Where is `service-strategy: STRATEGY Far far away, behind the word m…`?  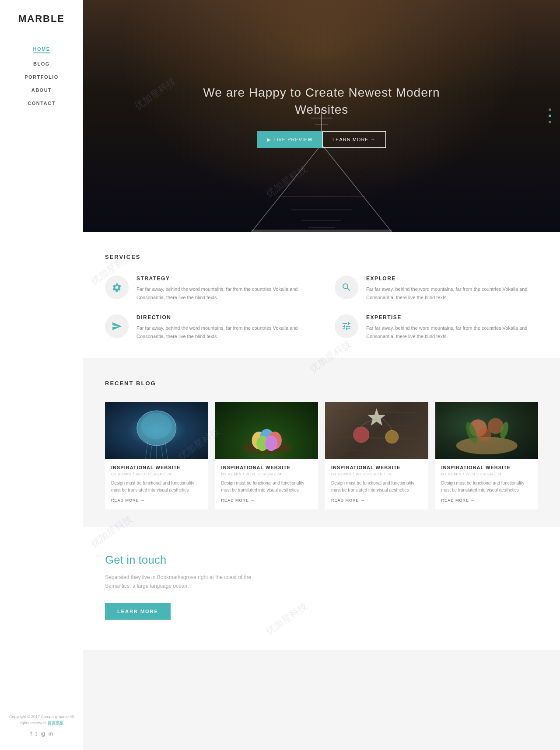 service-strategy: STRATEGY Far far away, behind the word m… is located at coordinates (206, 289).